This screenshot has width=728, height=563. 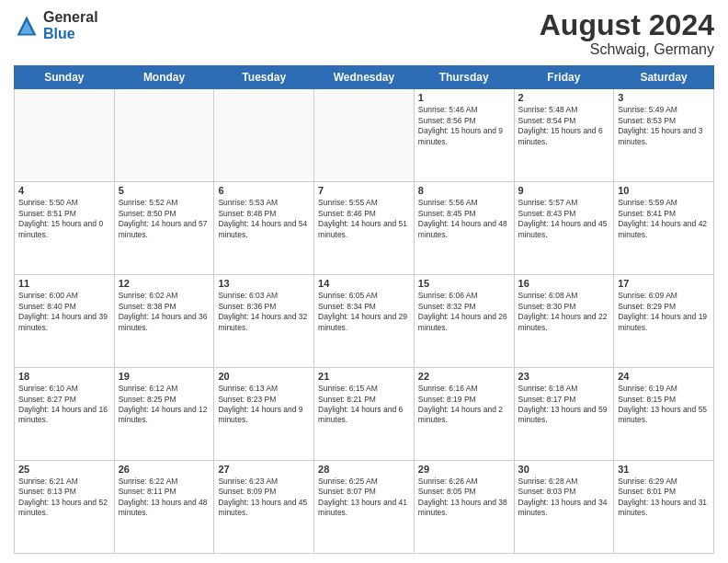 What do you see at coordinates (64, 190) in the screenshot?
I see `day-number: 4` at bounding box center [64, 190].